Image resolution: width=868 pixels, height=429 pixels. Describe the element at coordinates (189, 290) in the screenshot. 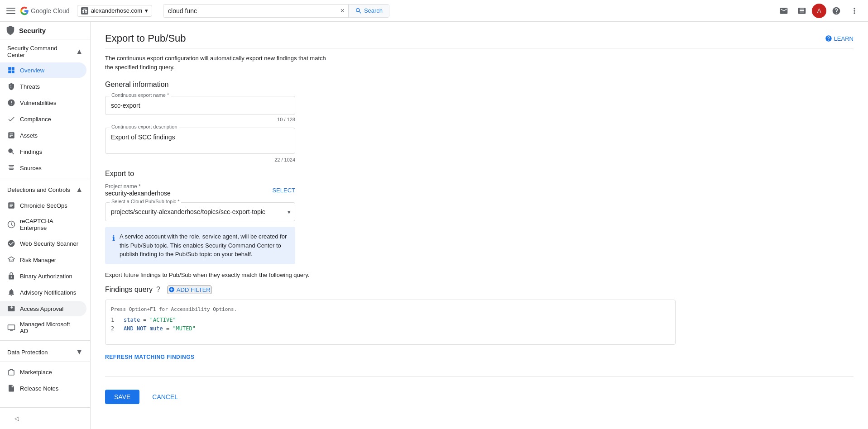

I see `add-filter-button: ADD FILTER` at that location.